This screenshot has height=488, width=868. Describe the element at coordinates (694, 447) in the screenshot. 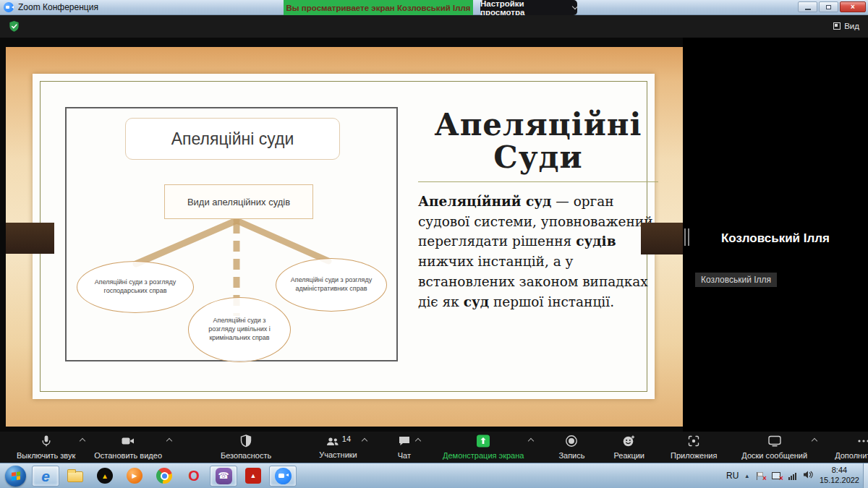

I see `apps-button: Приложения` at that location.